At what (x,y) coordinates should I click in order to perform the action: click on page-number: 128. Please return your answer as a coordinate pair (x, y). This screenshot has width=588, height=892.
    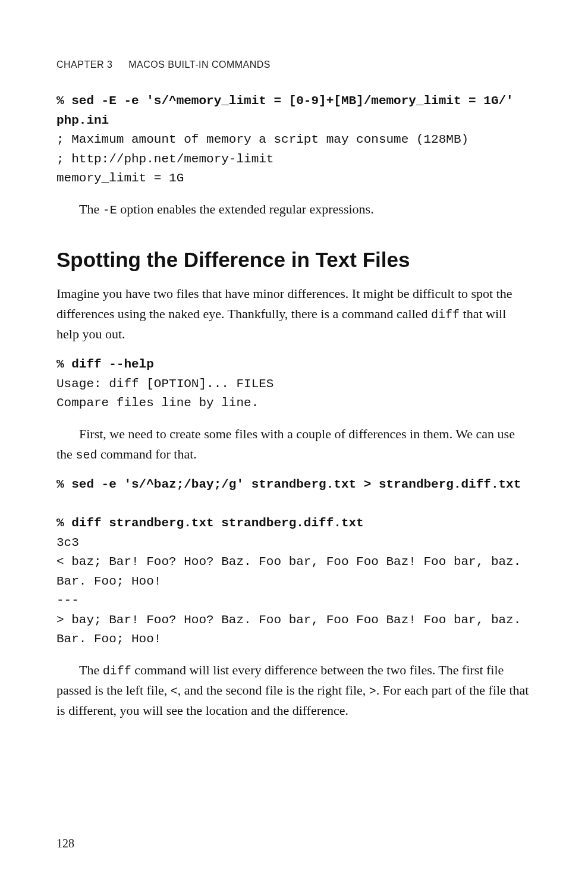
    Looking at the image, I should click on (294, 843).